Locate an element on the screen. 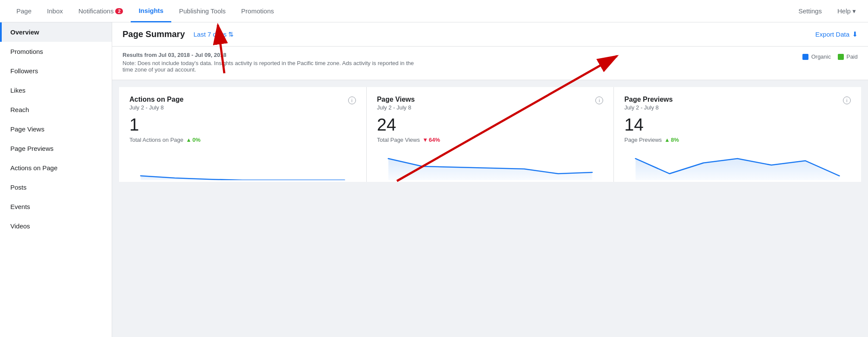 Image resolution: width=868 pixels, height=337 pixels. trend-value-1: 64% is located at coordinates (434, 140).